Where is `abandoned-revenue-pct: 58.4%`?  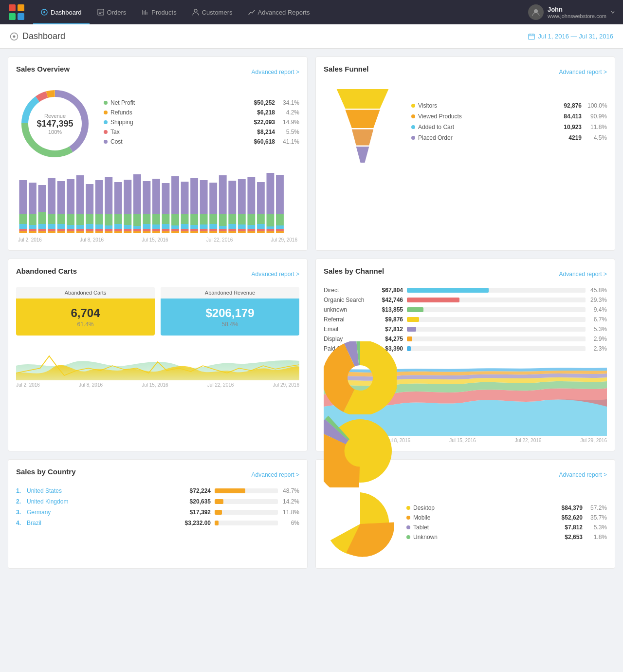
abandoned-revenue-pct: 58.4% is located at coordinates (230, 324).